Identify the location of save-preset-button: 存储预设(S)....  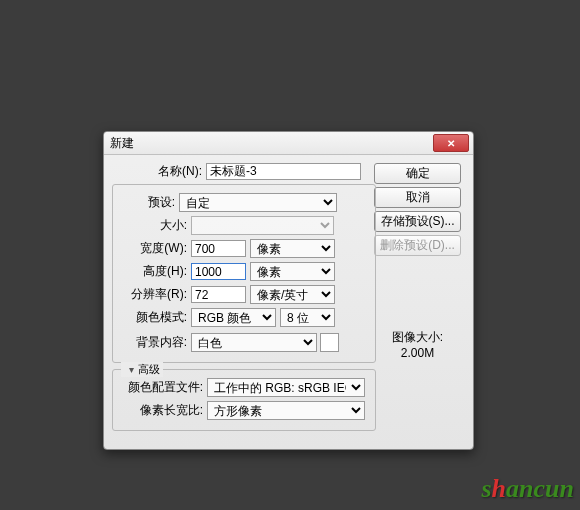
(418, 222).